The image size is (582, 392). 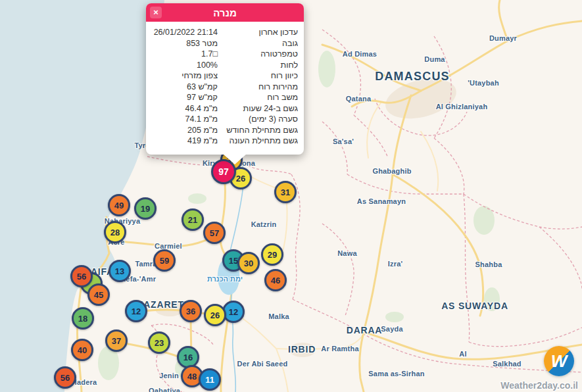 What do you see at coordinates (261, 120) in the screenshot?
I see `popup-row-label: סערה (3 ימים)` at bounding box center [261, 120].